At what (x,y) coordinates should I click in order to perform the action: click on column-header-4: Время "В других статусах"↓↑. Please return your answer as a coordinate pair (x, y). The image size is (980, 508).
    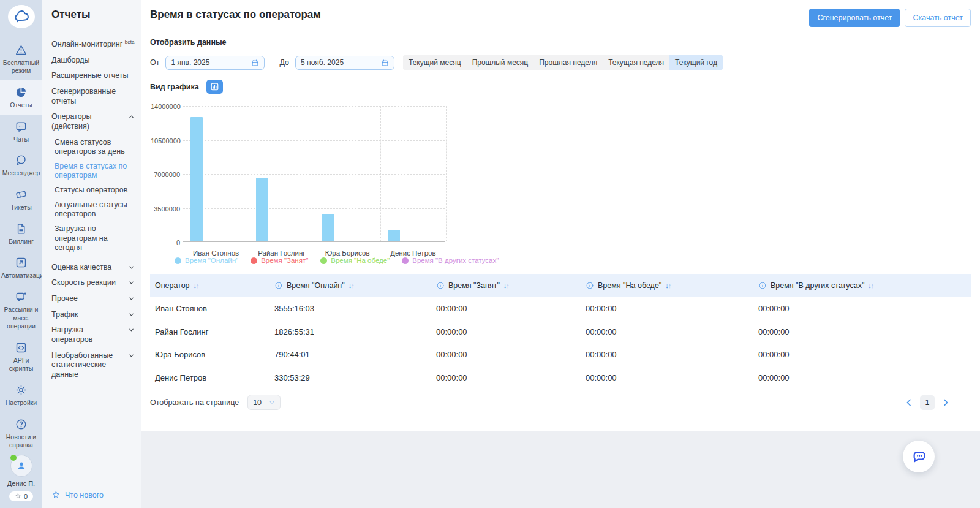
    Looking at the image, I should click on (865, 286).